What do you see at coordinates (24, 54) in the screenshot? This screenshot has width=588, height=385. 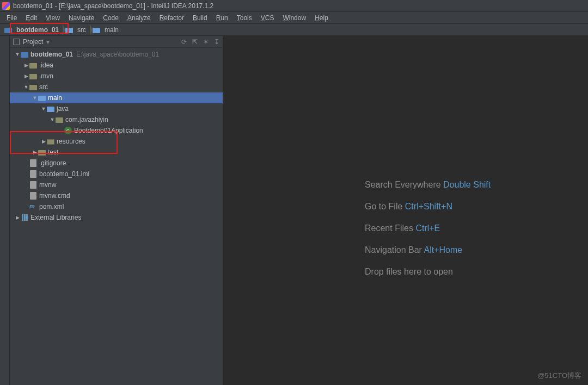 I see `module-icon` at bounding box center [24, 54].